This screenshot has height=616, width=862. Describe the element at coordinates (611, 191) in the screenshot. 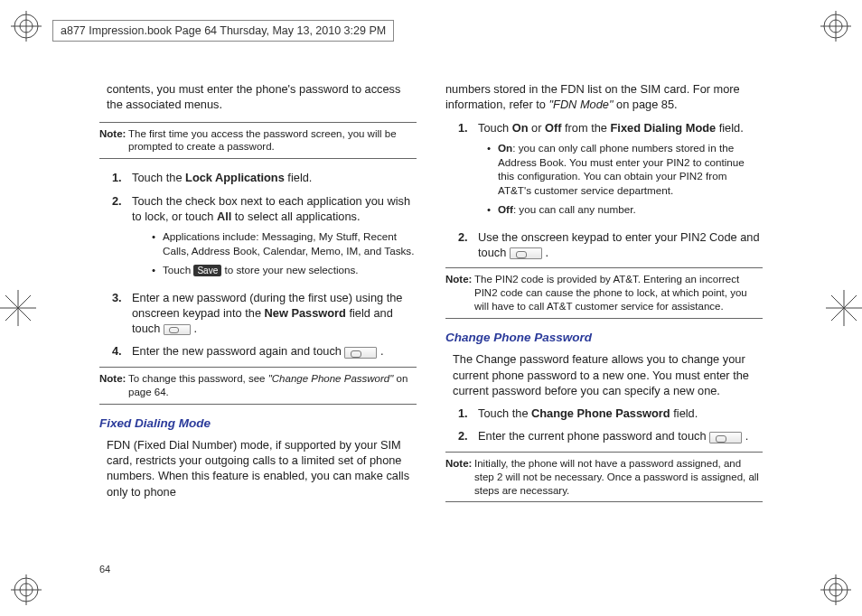

I see `steps-list: 1. Touch On or Off from the Fixed Dialin…` at that location.